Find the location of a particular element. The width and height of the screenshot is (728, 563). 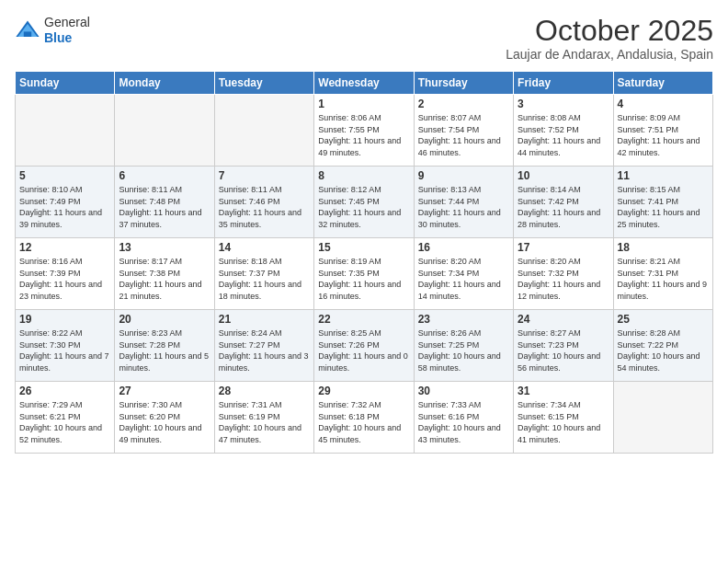

calendar-cell: 17Sunrise: 8:20 AMSunset: 7:32 PMDayligh… is located at coordinates (563, 274).